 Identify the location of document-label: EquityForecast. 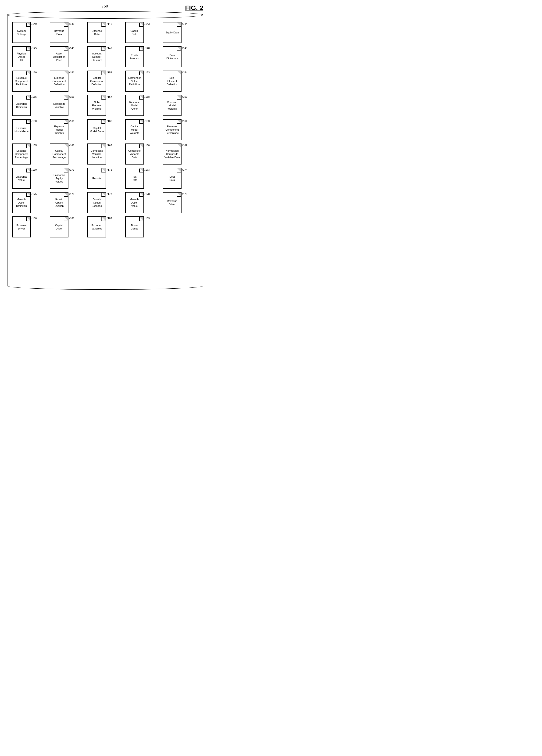
(135, 57).